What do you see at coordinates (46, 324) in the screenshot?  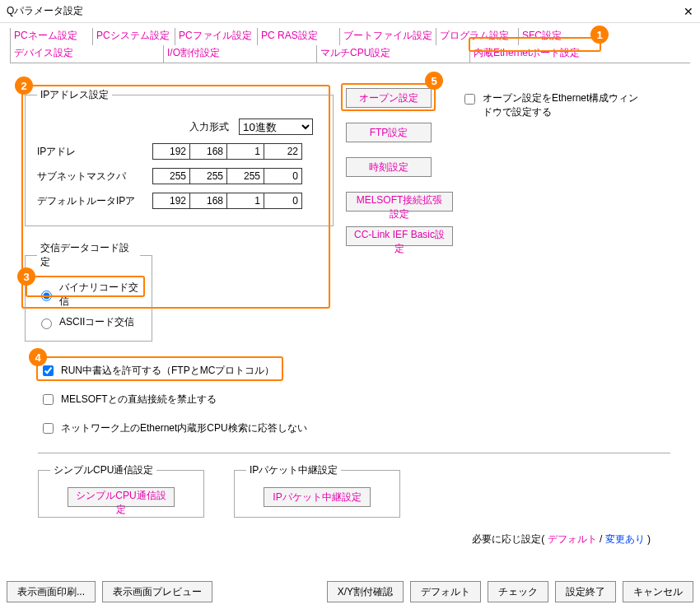 I see `ascii-code-radio` at bounding box center [46, 324].